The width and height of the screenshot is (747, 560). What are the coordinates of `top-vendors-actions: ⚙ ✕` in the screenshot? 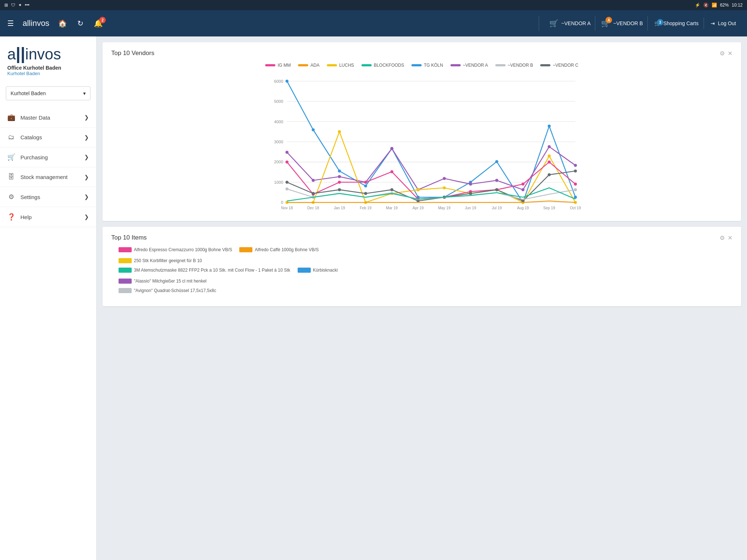 It's located at (726, 53).